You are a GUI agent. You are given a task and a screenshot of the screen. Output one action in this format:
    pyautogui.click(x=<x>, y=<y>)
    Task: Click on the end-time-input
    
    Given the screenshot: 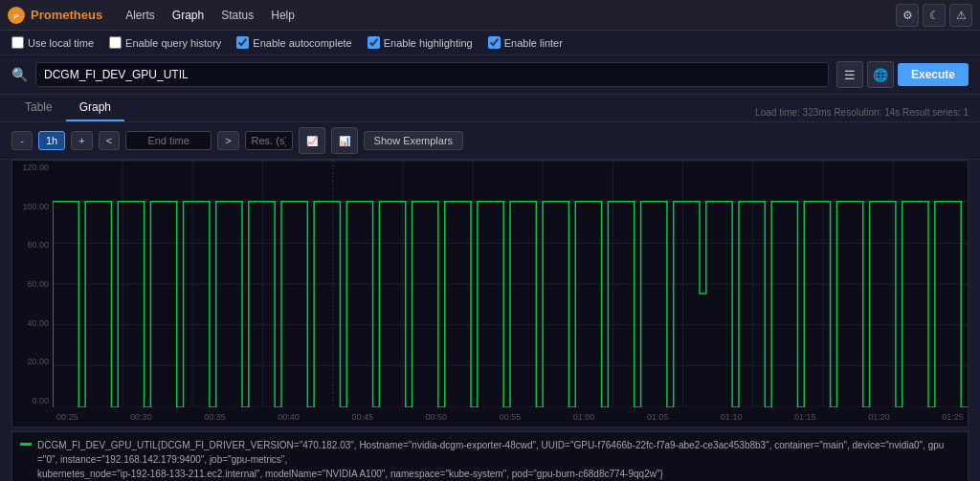 What is the action you would take?
    pyautogui.click(x=168, y=141)
    